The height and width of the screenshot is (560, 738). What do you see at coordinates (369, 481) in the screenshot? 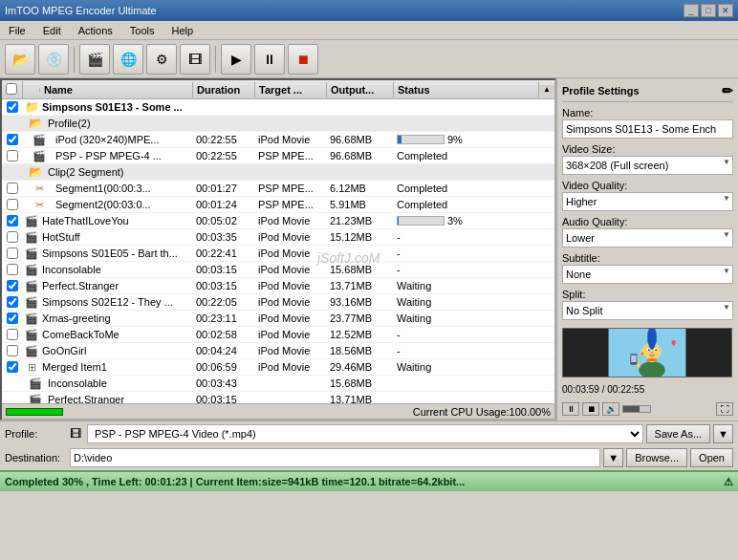
I see `statusbar: Completed 30% , Time Left: 00:01:23 | Cu…` at bounding box center [369, 481].